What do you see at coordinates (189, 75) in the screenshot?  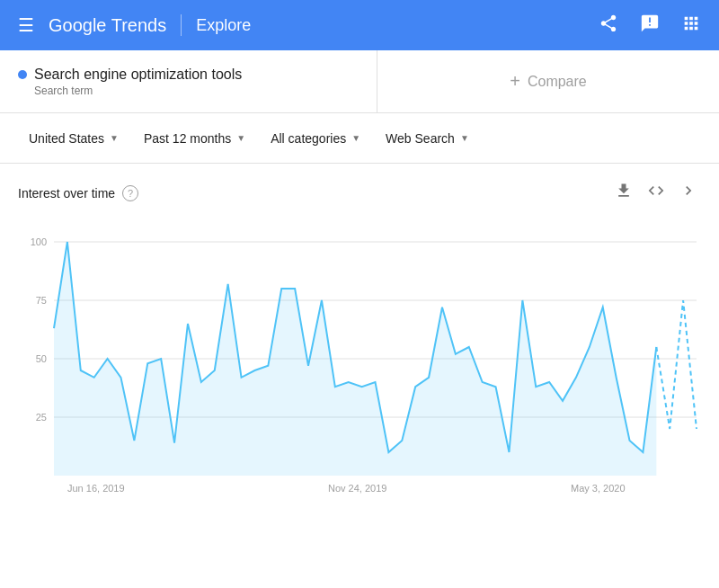 I see `search-term-title: Search engine optimization tools` at bounding box center [189, 75].